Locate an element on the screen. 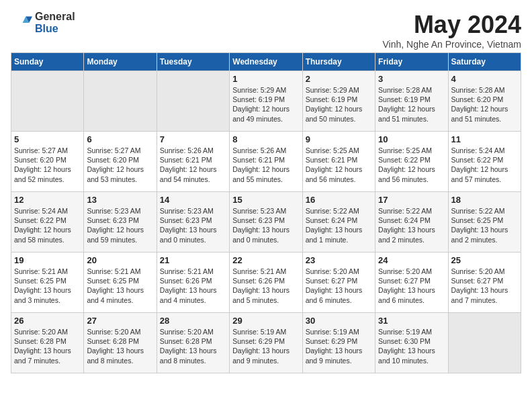 The width and height of the screenshot is (532, 411). logo-text: General Blue is located at coordinates (55, 23).